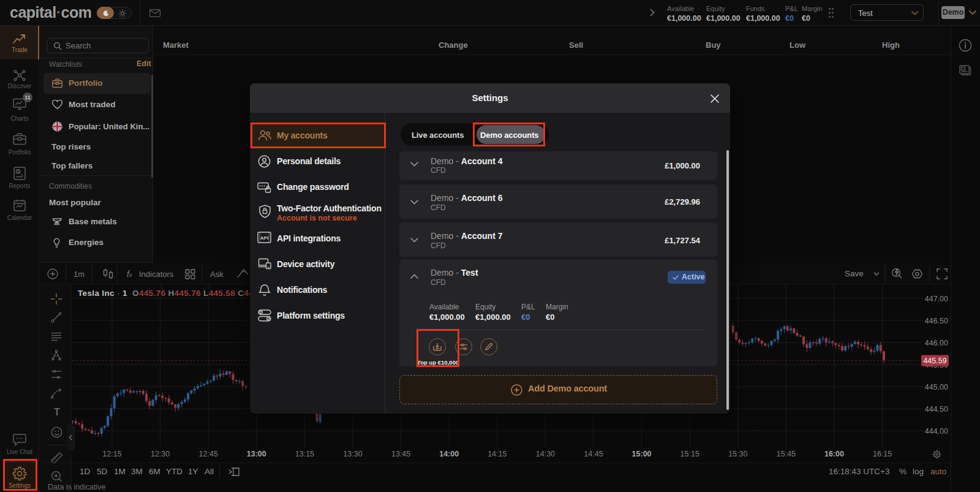  I want to click on svg-text: 445.59, so click(935, 361).